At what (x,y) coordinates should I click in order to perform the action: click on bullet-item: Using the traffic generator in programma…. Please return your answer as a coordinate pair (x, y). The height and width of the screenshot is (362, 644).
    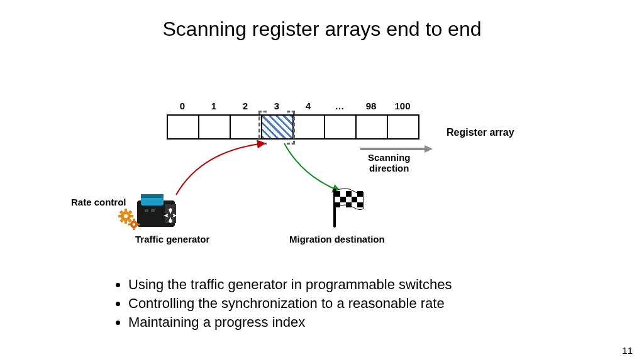
    Looking at the image, I should click on (290, 285).